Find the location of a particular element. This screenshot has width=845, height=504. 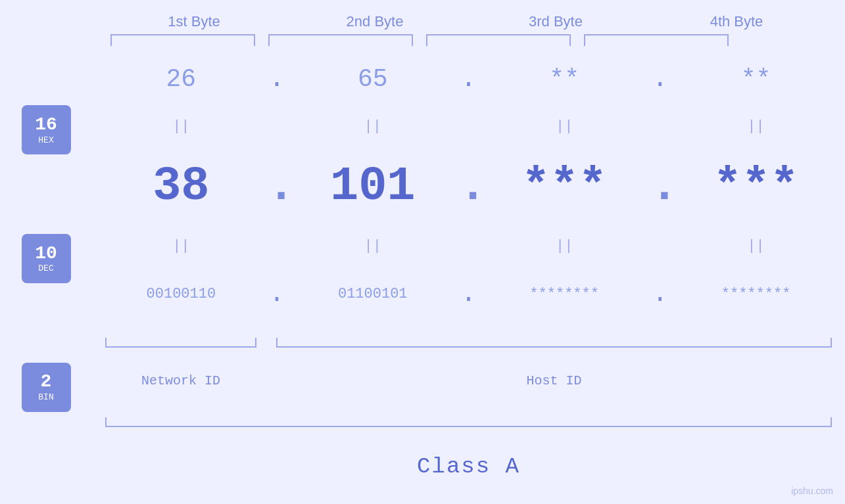

hex-sep-2: . is located at coordinates (468, 79).